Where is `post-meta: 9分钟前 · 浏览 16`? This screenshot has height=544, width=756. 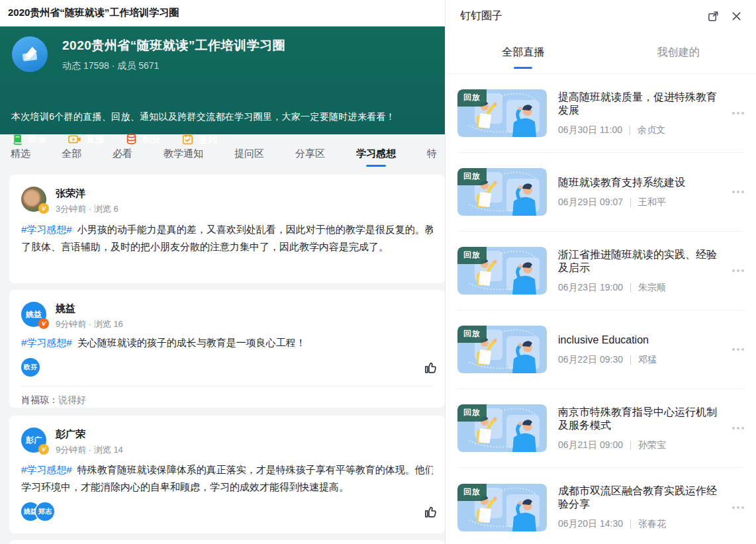
post-meta: 9分钟前 · 浏览 16 is located at coordinates (89, 324).